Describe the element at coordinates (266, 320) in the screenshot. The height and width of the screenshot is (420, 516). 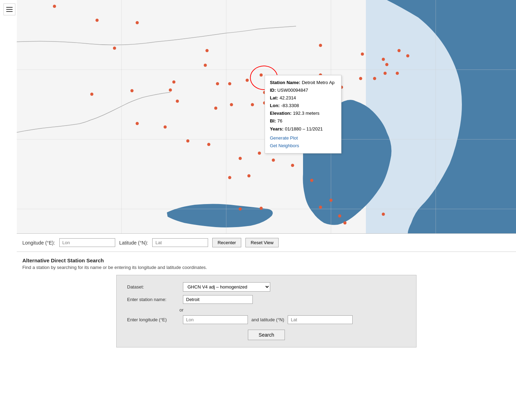
I see `lonlat-row: Enter longitude (°E) and latitude (°N)` at that location.